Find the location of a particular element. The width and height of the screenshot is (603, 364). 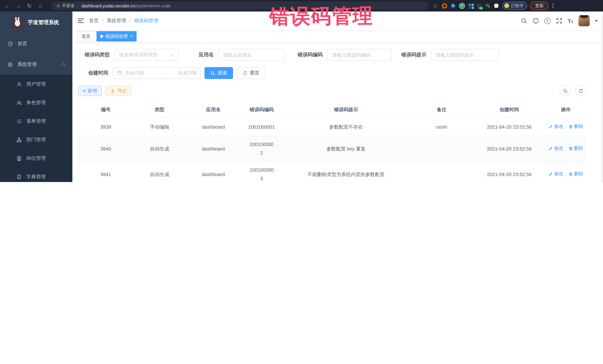

reset-button: 重置 is located at coordinates (251, 73).